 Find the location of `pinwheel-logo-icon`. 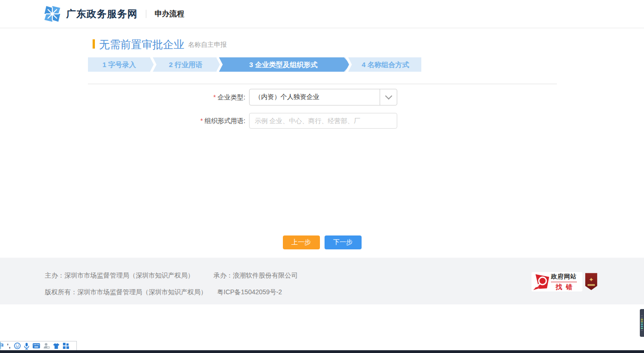

pinwheel-logo-icon is located at coordinates (52, 14).